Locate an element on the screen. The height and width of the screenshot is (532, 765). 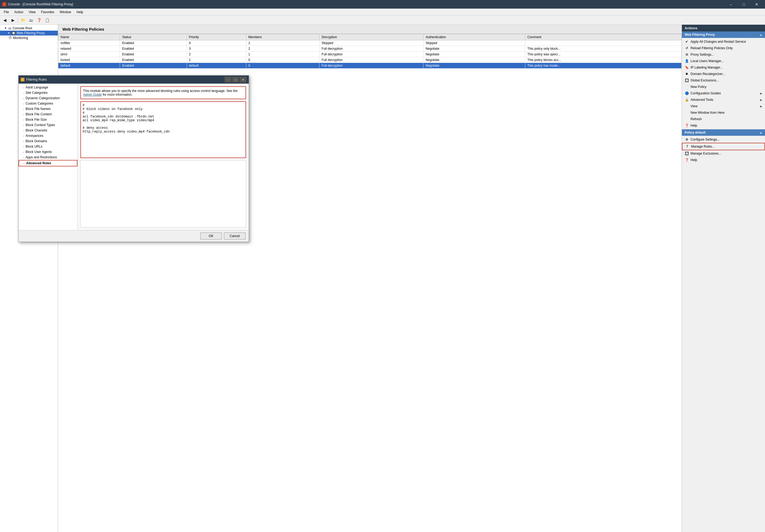
action-item: 🔖IP Labeling Manager... is located at coordinates (724, 67).